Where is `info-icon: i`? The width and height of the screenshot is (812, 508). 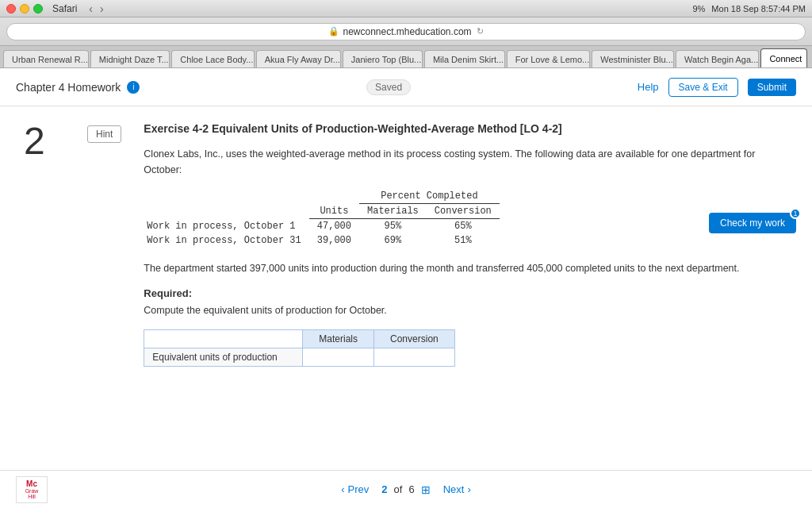 info-icon: i is located at coordinates (133, 87).